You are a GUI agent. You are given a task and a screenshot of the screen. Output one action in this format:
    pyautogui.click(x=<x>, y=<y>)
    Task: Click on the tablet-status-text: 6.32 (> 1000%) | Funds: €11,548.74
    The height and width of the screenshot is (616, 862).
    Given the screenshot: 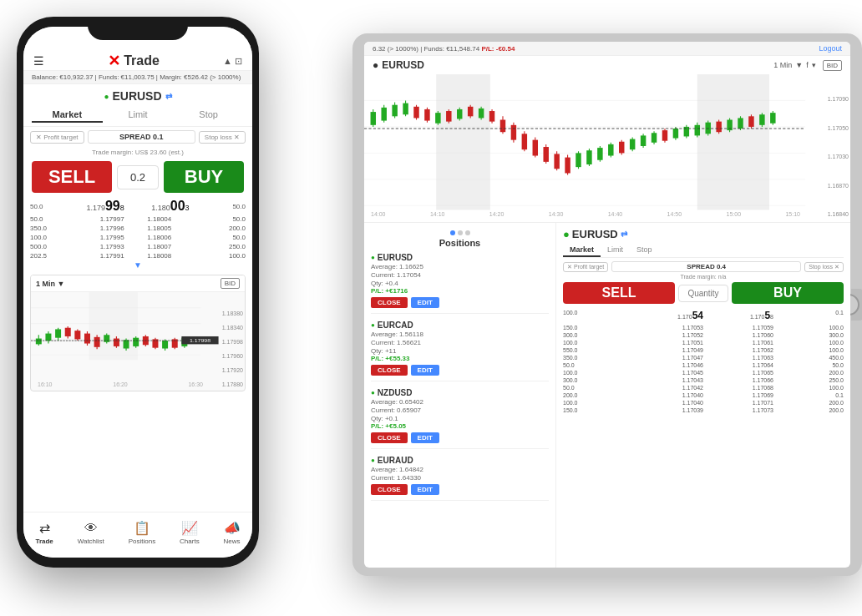 What is the action you would take?
    pyautogui.click(x=426, y=48)
    